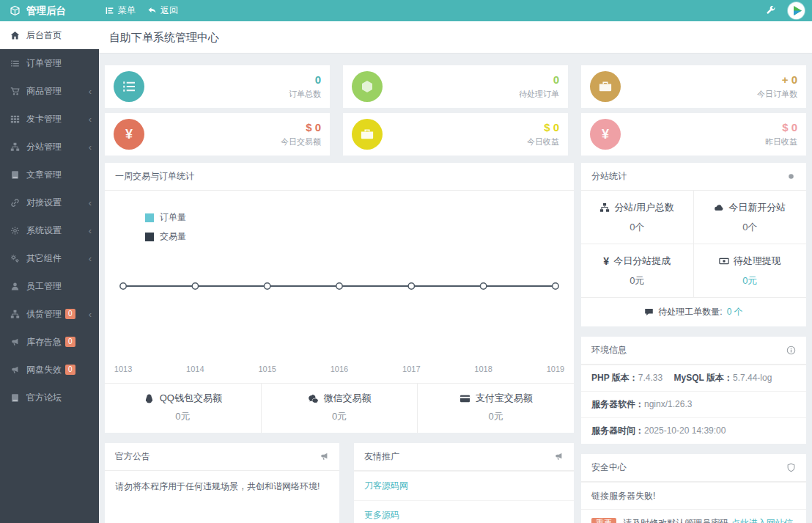 This screenshot has width=812, height=523. Describe the element at coordinates (195, 369) in the screenshot. I see `chart-x-label: 1014` at that location.